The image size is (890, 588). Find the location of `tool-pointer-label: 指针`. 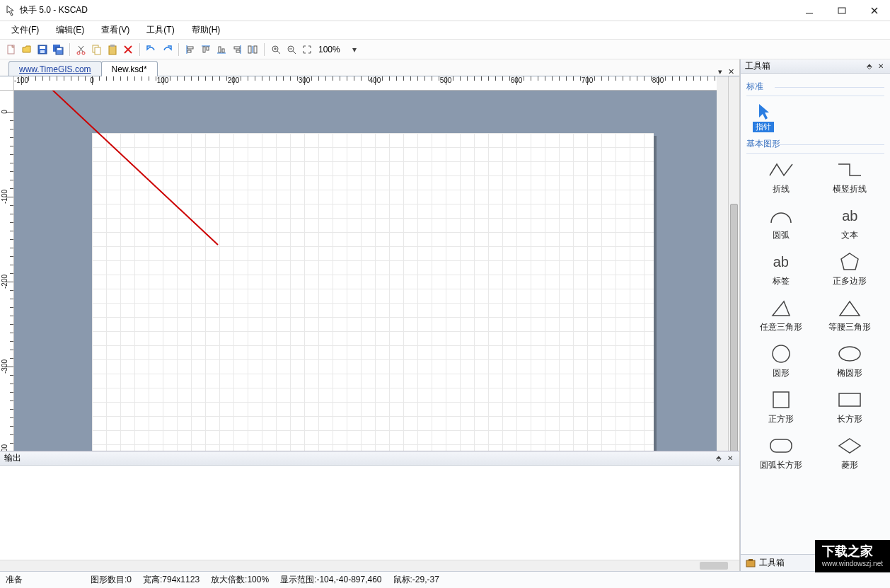

tool-pointer-label: 指针 is located at coordinates (763, 127).